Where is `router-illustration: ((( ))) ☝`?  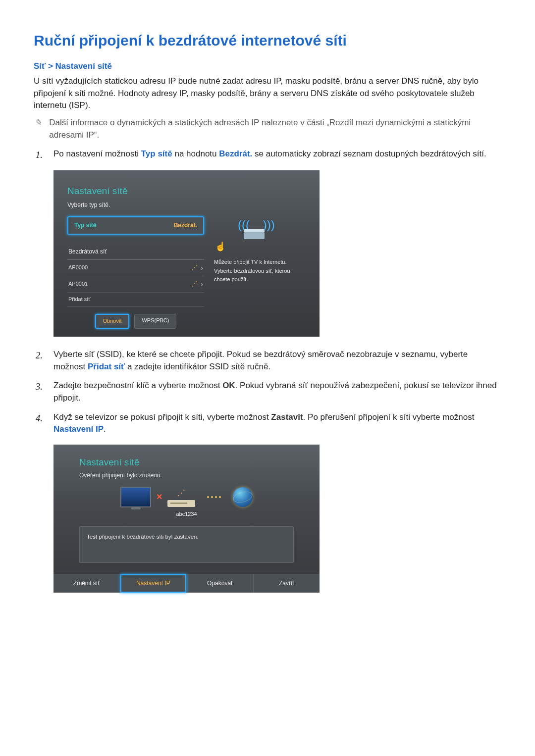
router-illustration: ((( ))) ☝ is located at coordinates (260, 236).